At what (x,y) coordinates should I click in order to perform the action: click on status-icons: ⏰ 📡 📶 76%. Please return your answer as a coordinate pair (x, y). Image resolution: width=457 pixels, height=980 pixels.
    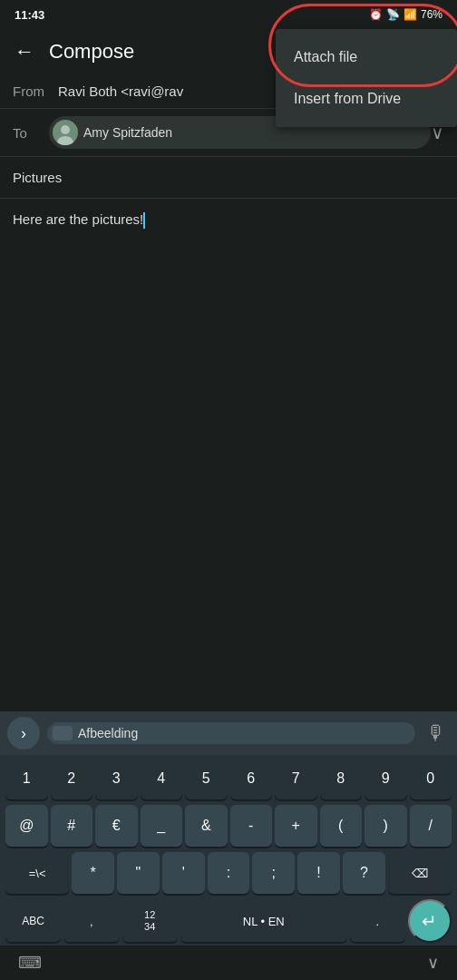
    Looking at the image, I should click on (406, 15).